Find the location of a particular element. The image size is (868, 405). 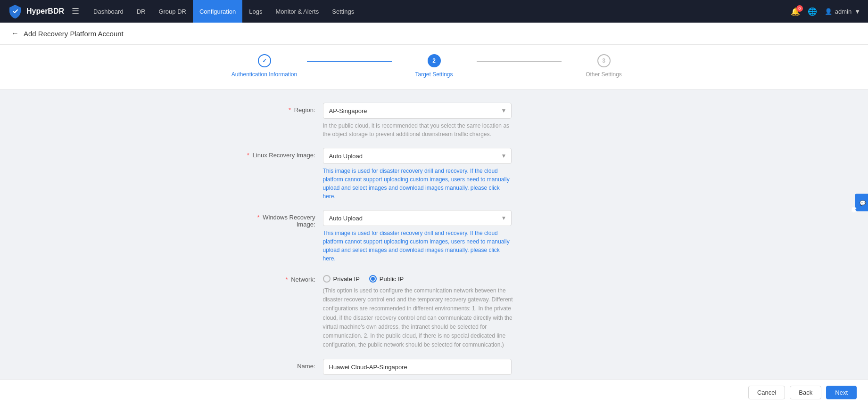

public-ip-label: Public IP is located at coordinates (391, 279).